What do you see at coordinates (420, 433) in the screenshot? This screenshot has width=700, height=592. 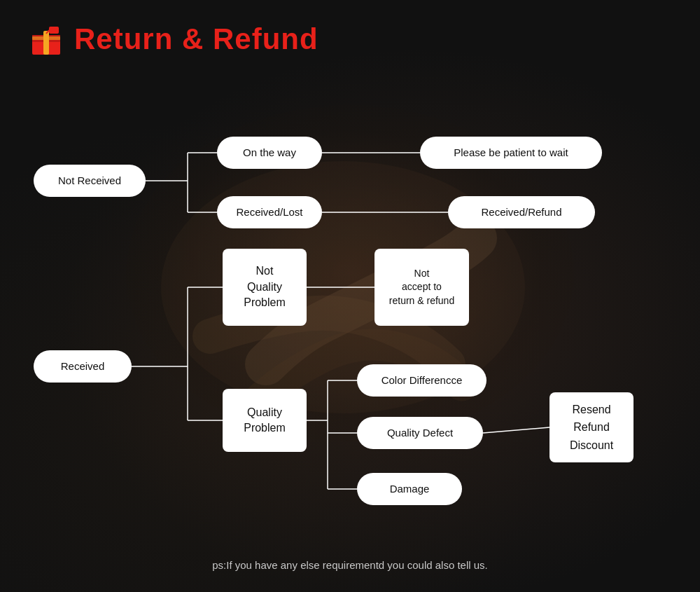 I see `quality-defect-node: Quality Defect` at bounding box center [420, 433].